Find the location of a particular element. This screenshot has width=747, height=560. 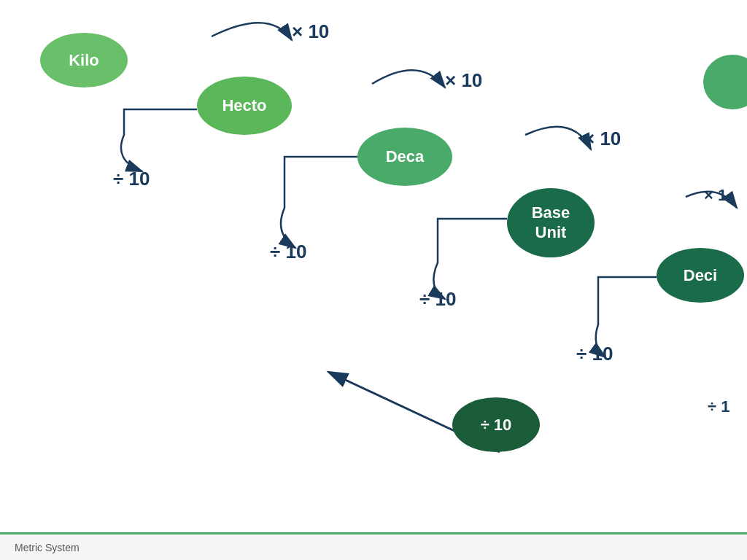

base-label: Base Unit is located at coordinates (551, 223).